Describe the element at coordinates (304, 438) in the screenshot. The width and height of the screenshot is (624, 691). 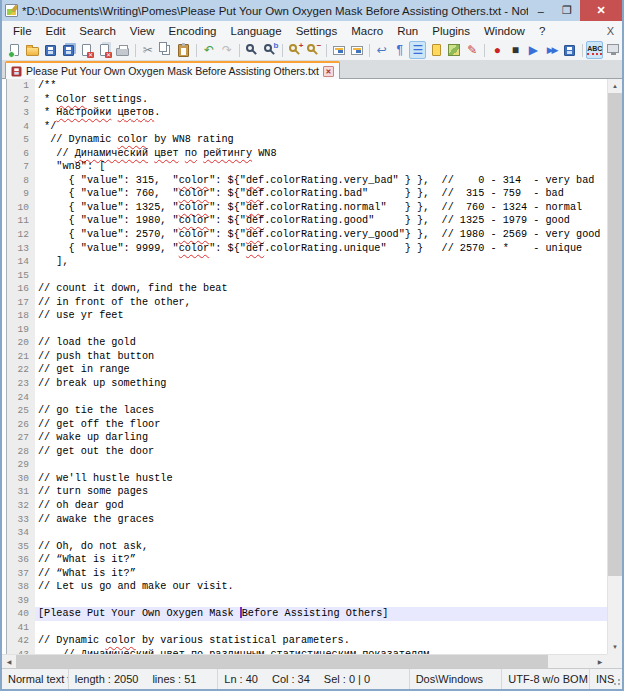
I see `editor-line: 27// wake up darling` at that location.